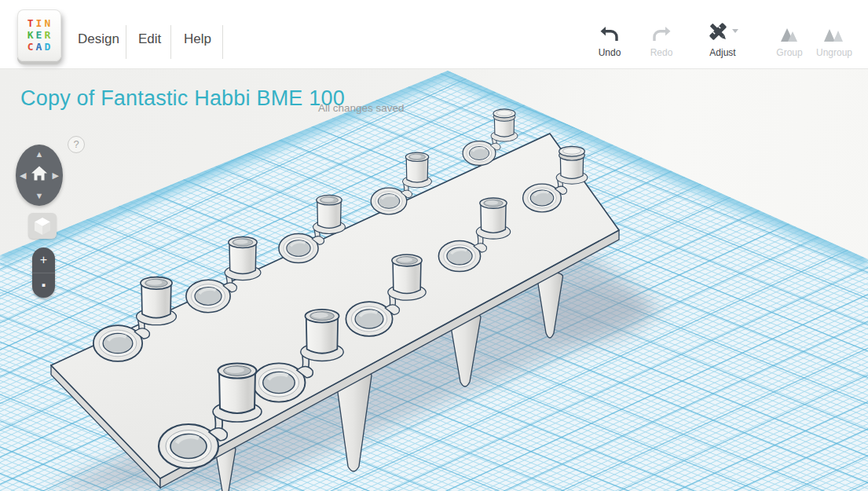  What do you see at coordinates (47, 24) in the screenshot?
I see `logo-letter: N` at bounding box center [47, 24].